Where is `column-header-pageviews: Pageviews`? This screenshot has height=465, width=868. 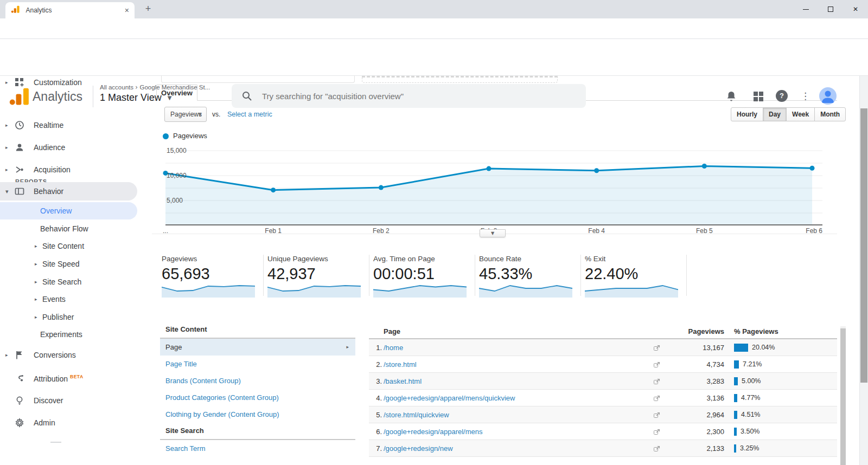
column-header-pageviews: Pageviews is located at coordinates (682, 332).